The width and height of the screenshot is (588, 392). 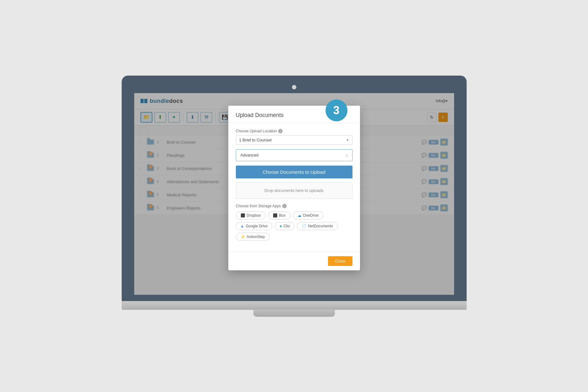 I want to click on upload-modal: 3 Upload Documents Choose Upload Locatio…, so click(x=294, y=188).